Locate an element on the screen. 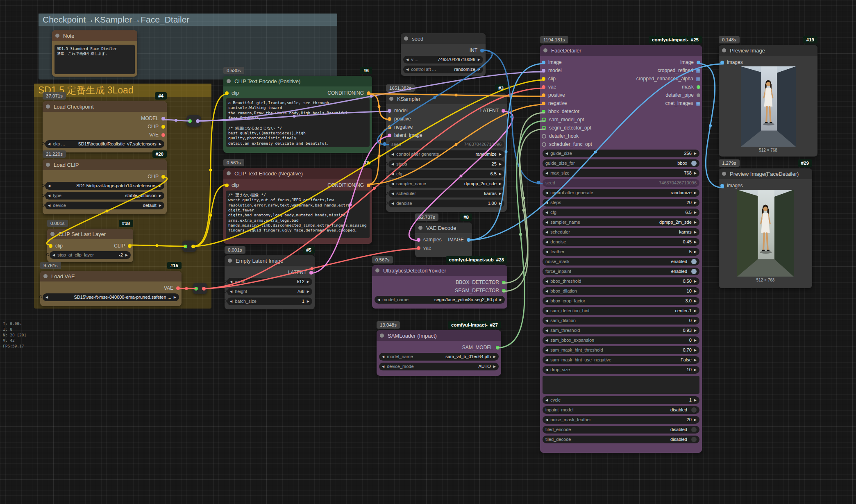  output-slot: VAE is located at coordinates (172, 288).